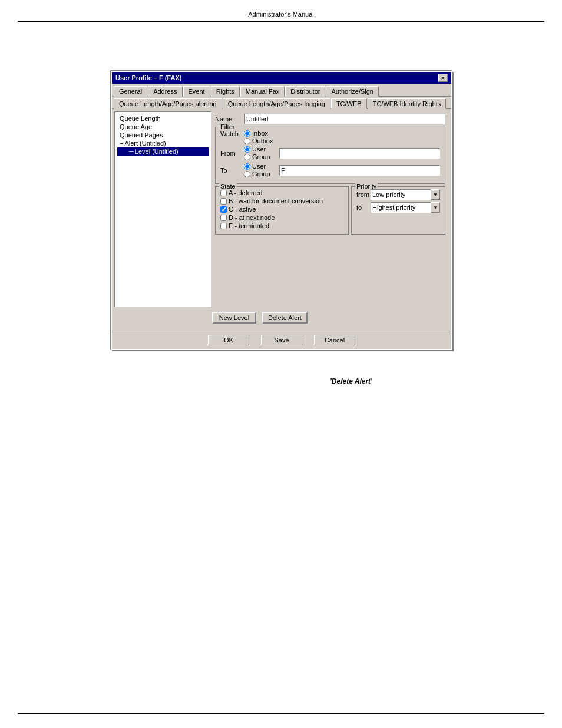 The height and width of the screenshot is (728, 562). What do you see at coordinates (282, 226) in the screenshot?
I see `state-e: E - terminated` at bounding box center [282, 226].